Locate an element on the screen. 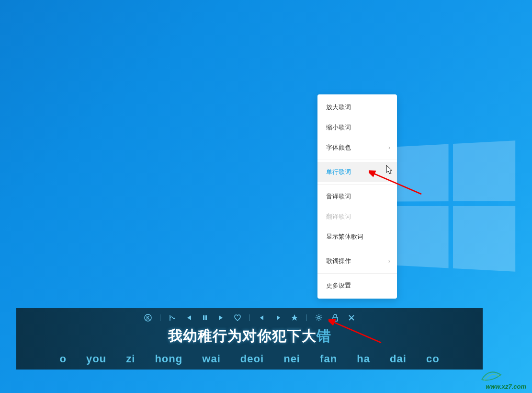  brand-icon: K is located at coordinates (148, 318).